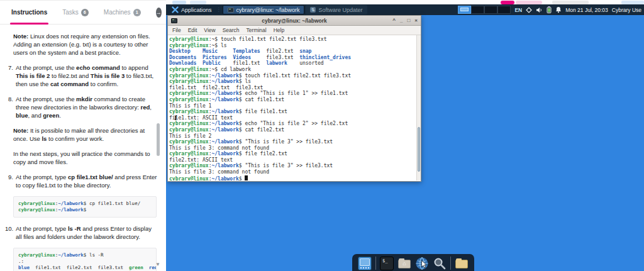 Image resolution: width=644 pixels, height=271 pixels. What do you see at coordinates (518, 10) in the screenshot?
I see `keyboard-layout-indicator: EN` at bounding box center [518, 10].